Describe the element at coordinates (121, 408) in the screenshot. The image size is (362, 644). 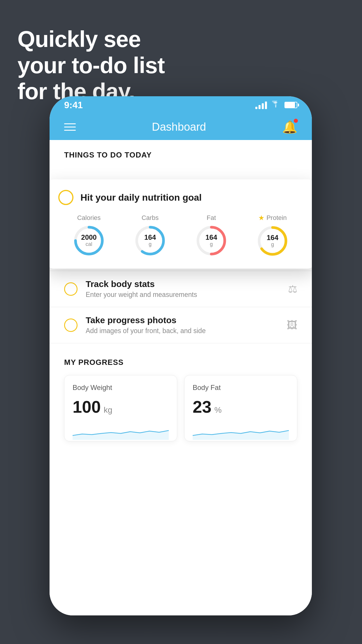
I see `progress-card: Body Weight 100 kg` at that location.